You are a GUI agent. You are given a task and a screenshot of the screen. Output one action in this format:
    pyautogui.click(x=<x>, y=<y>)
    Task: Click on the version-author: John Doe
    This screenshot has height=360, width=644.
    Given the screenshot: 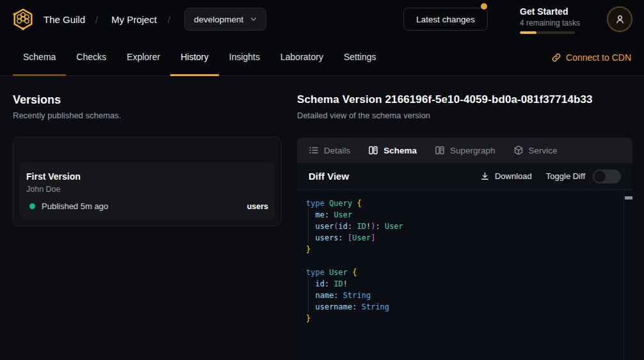 What is the action you would take?
    pyautogui.click(x=147, y=189)
    